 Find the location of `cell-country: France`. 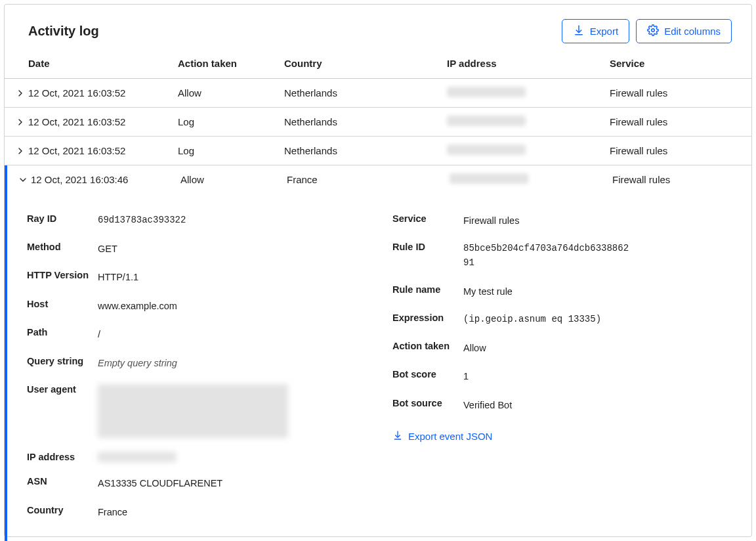

cell-country: France is located at coordinates (368, 180).